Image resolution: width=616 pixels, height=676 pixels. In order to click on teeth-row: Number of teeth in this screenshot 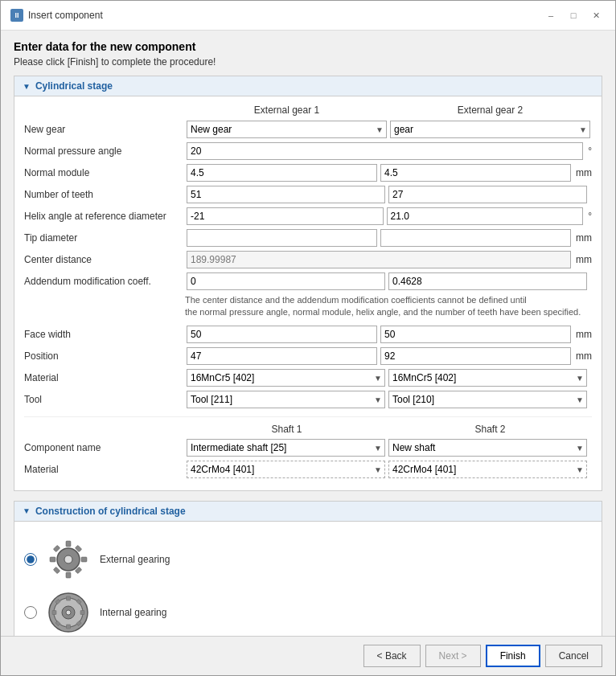, I will do `click(308, 195)`.